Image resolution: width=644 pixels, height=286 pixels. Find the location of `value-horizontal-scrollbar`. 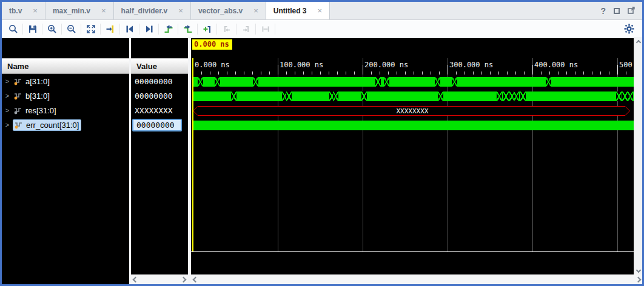

value-horizontal-scrollbar is located at coordinates (159, 279).